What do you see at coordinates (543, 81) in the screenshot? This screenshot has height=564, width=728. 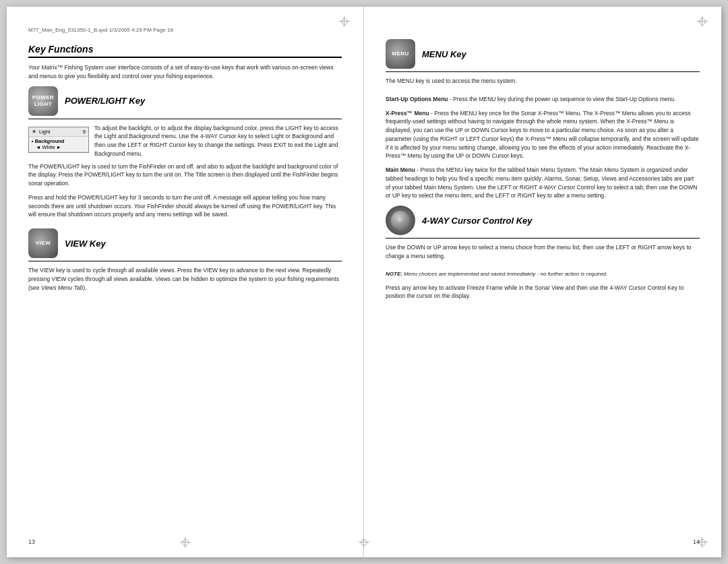 I see `menu-description: The MENU key is used to access the menu …` at bounding box center [543, 81].